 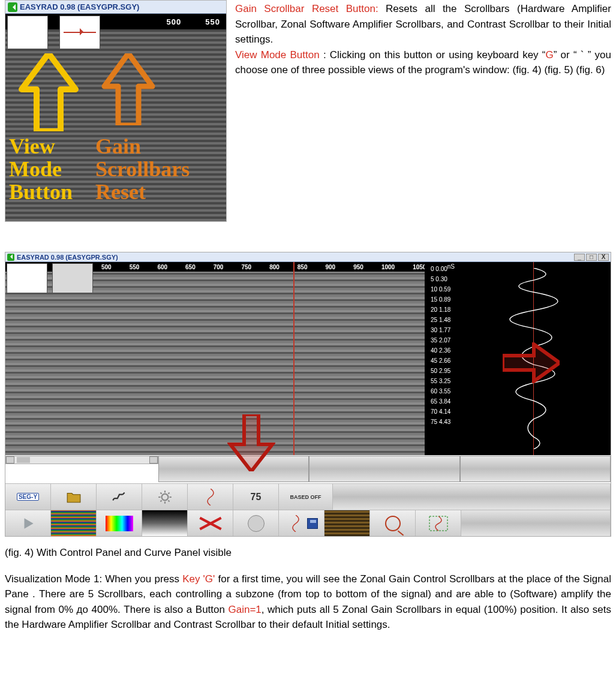 What do you see at coordinates (308, 510) in the screenshot?
I see `bottom-toolbar: SEG-Y 75 BASED OFF` at bounding box center [308, 510].